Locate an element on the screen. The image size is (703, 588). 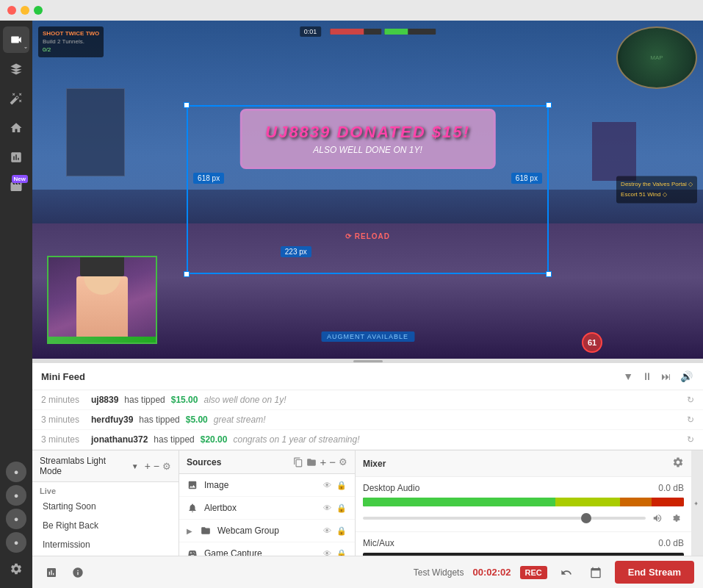
sources-folder-icon is located at coordinates (311, 462).